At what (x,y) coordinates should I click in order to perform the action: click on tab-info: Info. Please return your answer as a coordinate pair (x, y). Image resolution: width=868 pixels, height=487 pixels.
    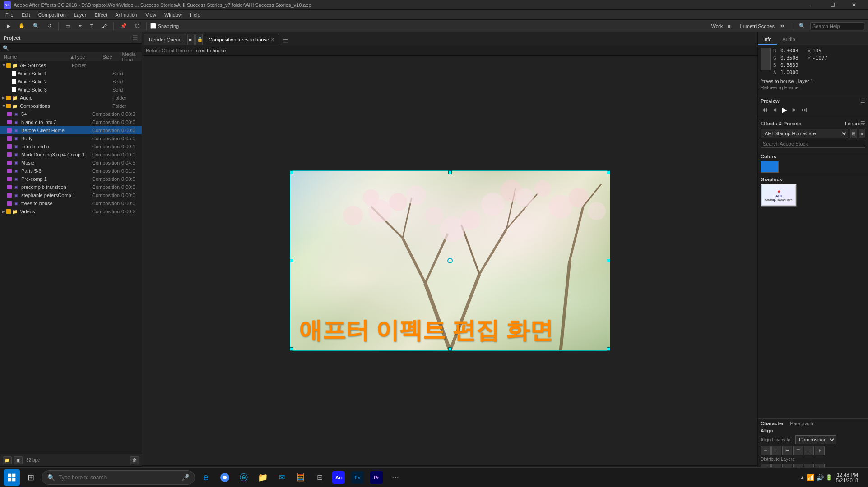
    Looking at the image, I should click on (767, 40).